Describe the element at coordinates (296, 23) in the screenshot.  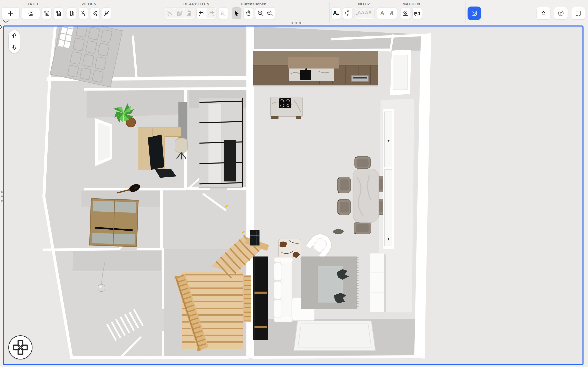
I see `overflow-dots-top` at that location.